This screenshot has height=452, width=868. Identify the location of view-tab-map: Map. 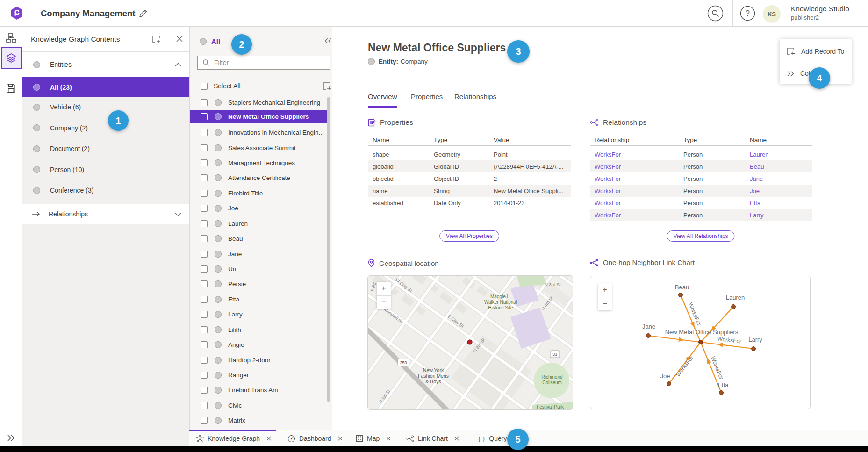
(373, 438).